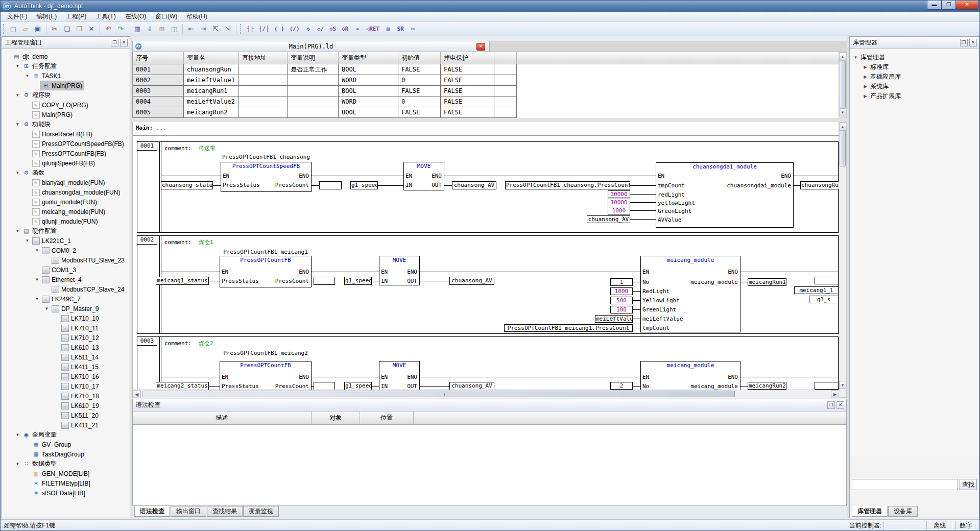  What do you see at coordinates (136, 16) in the screenshot?
I see `menu-item-在线(O): 在线(O)` at bounding box center [136, 16].